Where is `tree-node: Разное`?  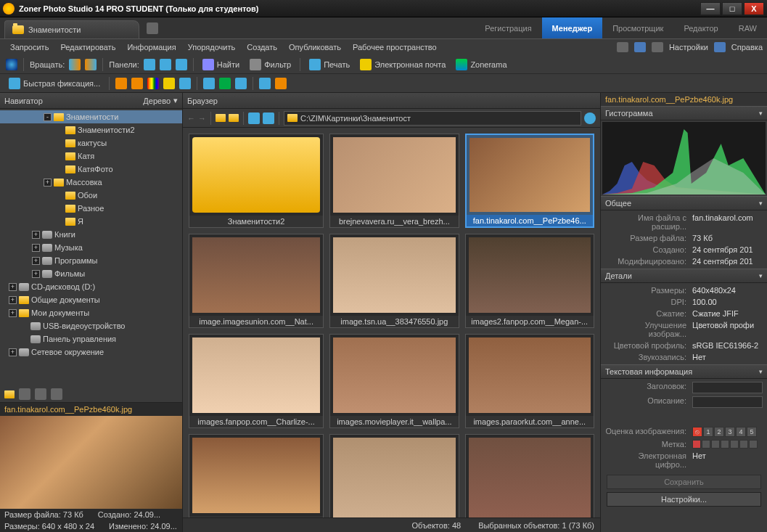 tree-node: Разное is located at coordinates (91, 208).